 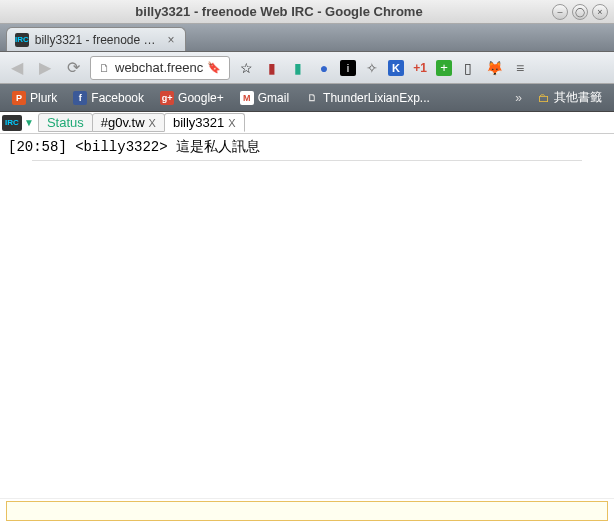 I want to click on irc-nick: <billy3322>, so click(x=121, y=147).